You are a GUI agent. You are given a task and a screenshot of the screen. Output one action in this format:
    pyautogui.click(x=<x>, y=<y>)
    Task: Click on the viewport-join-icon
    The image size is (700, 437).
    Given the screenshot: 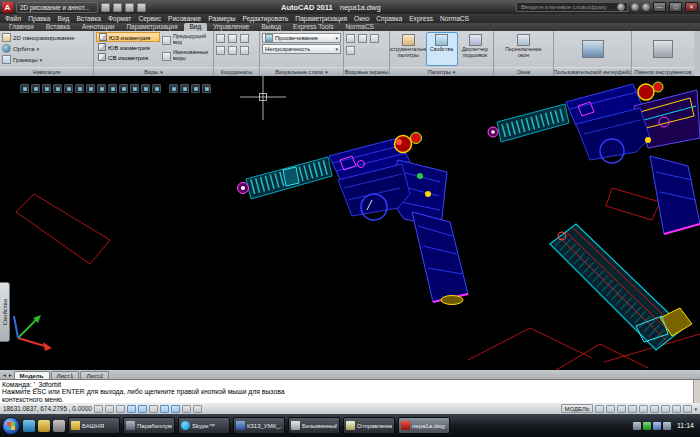 What is the action you would take?
    pyautogui.click(x=362, y=38)
    